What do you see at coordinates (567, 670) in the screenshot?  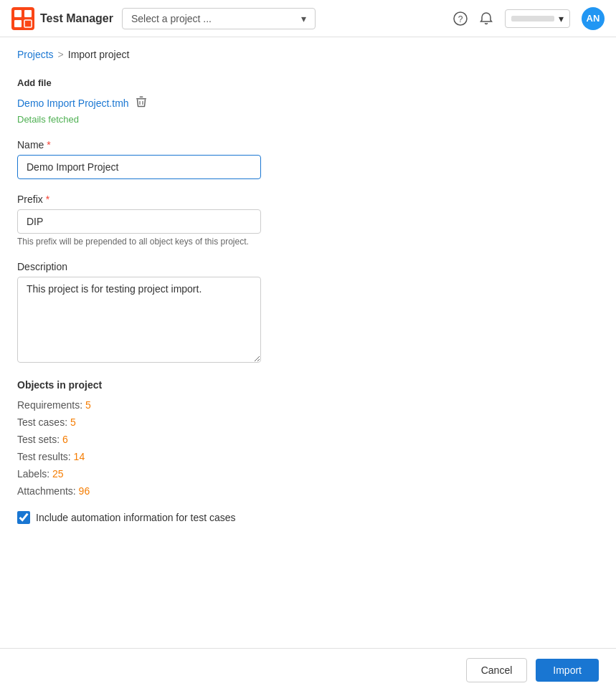 I see `import-button: Import` at bounding box center [567, 670].